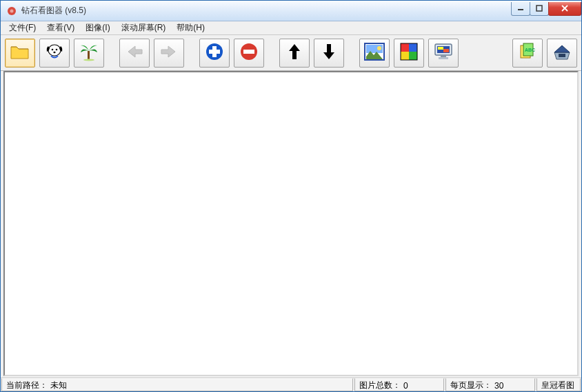  Describe the element at coordinates (27, 386) in the screenshot. I see `status-path-label: 当前路径：` at that location.